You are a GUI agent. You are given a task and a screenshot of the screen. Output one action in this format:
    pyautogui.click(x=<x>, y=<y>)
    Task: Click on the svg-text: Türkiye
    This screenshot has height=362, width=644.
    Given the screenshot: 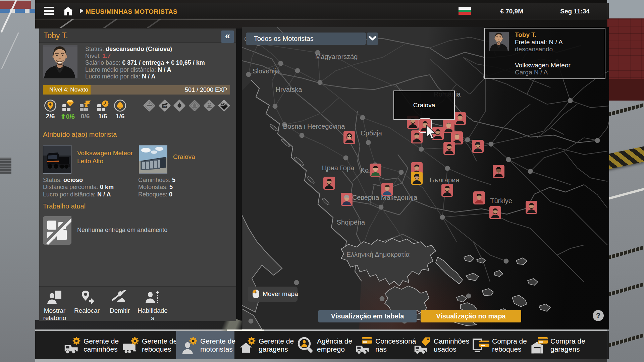 What is the action you would take?
    pyautogui.click(x=501, y=201)
    